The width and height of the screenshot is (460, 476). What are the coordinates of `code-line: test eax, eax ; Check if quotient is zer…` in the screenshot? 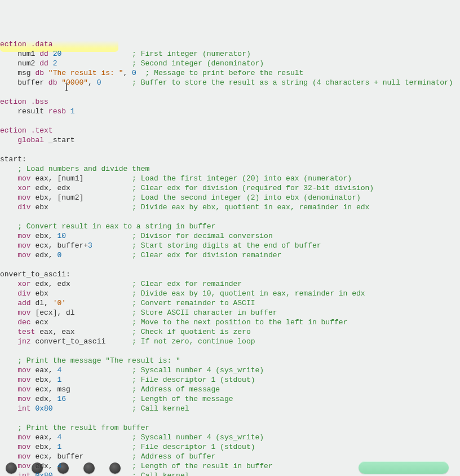 It's located at (230, 332).